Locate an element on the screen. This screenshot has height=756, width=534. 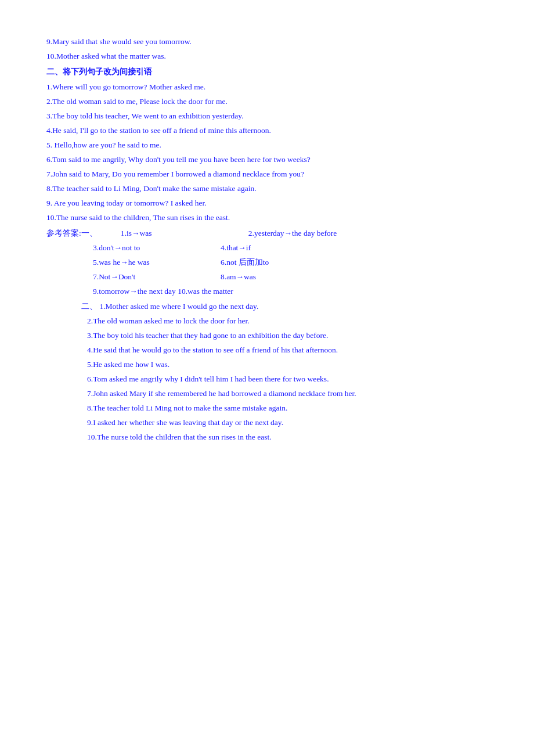
q2-6: 6.Tom said to me angrily, Why don't you … is located at coordinates (267, 160).